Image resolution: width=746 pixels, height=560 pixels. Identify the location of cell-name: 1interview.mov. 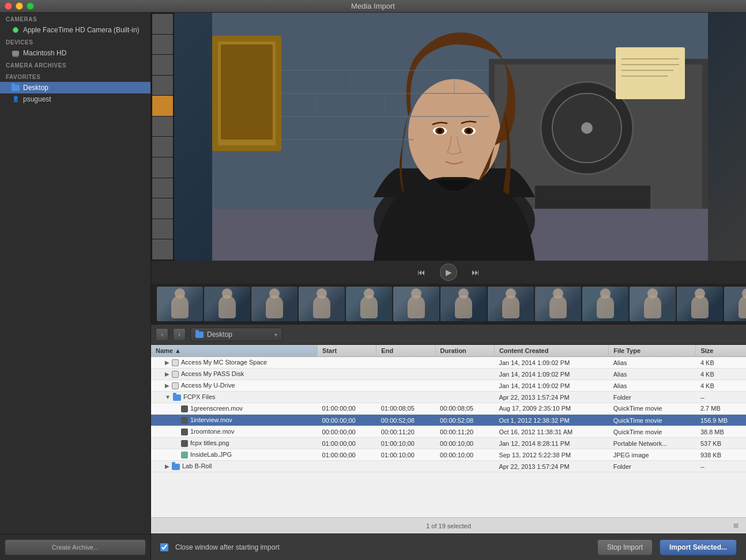
(234, 420).